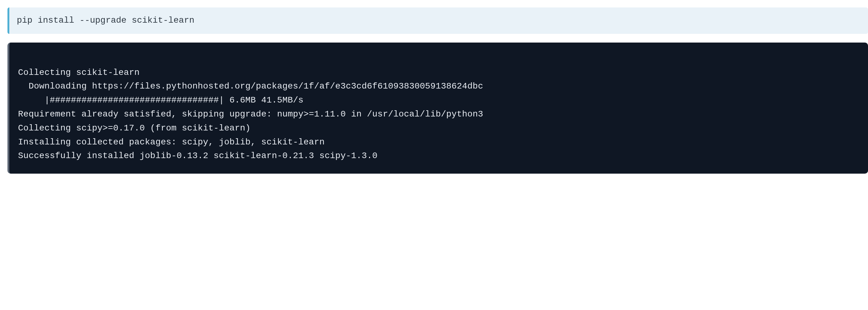 The width and height of the screenshot is (868, 310). I want to click on output-line: |################################| 6.6MB…, so click(163, 100).